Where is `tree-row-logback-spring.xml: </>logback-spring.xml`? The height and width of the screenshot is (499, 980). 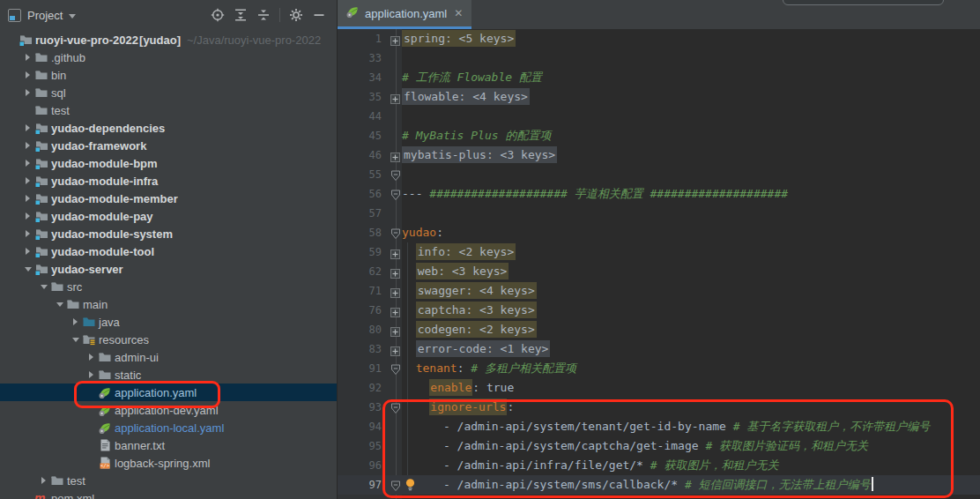 tree-row-logback-spring.xml: </>logback-spring.xml is located at coordinates (168, 463).